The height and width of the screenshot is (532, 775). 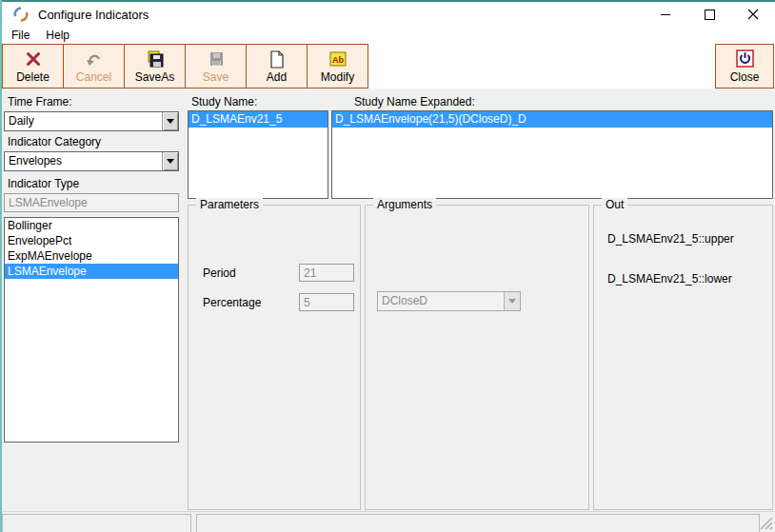 I want to click on percentage-label: Percentage, so click(x=232, y=303).